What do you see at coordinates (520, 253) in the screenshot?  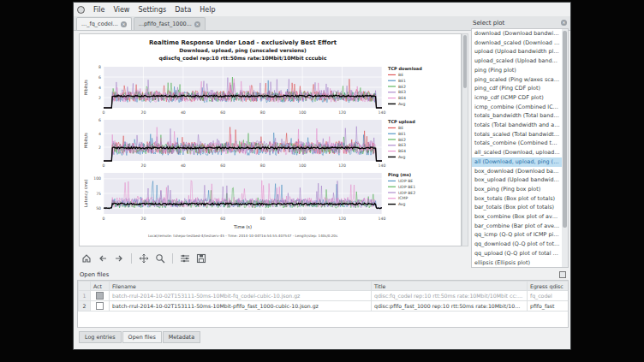 I see `plot-list-item: qq_upload (Q-Q plot of total upload band…` at bounding box center [520, 253].